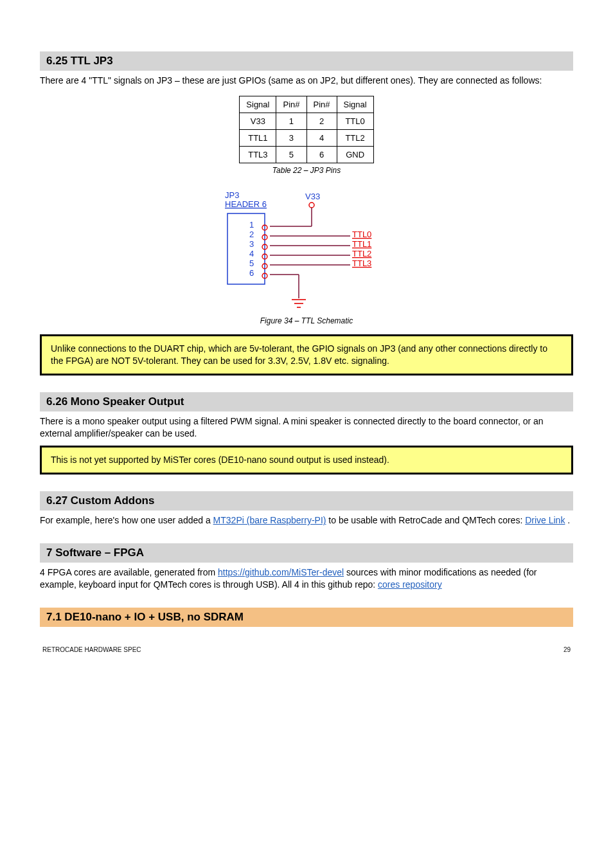 This screenshot has height=868, width=613. What do you see at coordinates (306, 553) in the screenshot?
I see `section-heading-software: 7 Software – FPGA` at bounding box center [306, 553].